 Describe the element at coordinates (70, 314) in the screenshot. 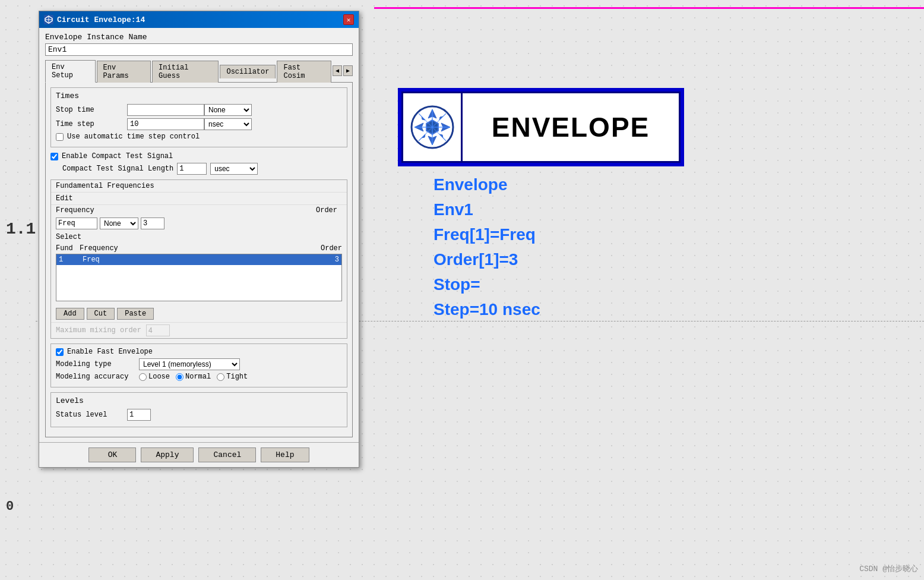

I see `add-button: Add` at that location.